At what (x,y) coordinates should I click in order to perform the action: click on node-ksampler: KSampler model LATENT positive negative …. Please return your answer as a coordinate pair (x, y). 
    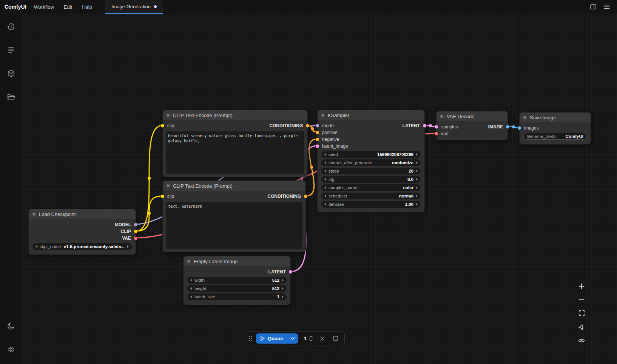
    Looking at the image, I should click on (371, 161).